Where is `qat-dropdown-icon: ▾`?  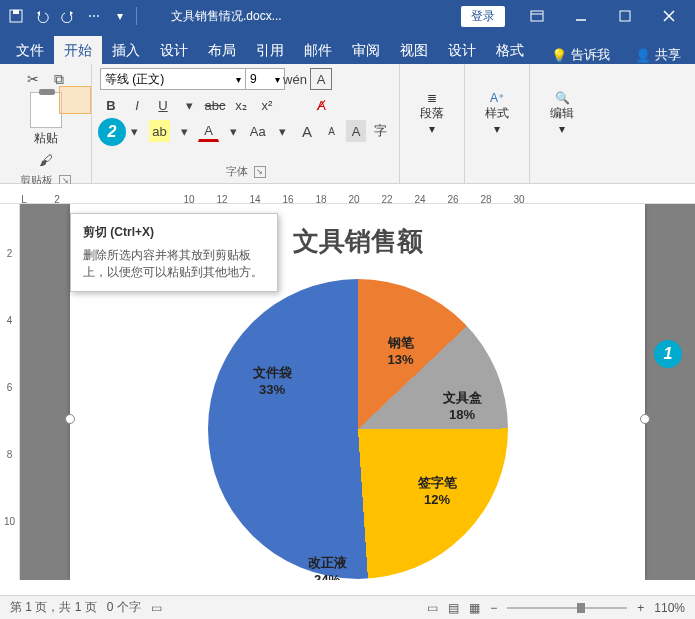
qat-dropdown-icon: ▾ is located at coordinates (120, 16).